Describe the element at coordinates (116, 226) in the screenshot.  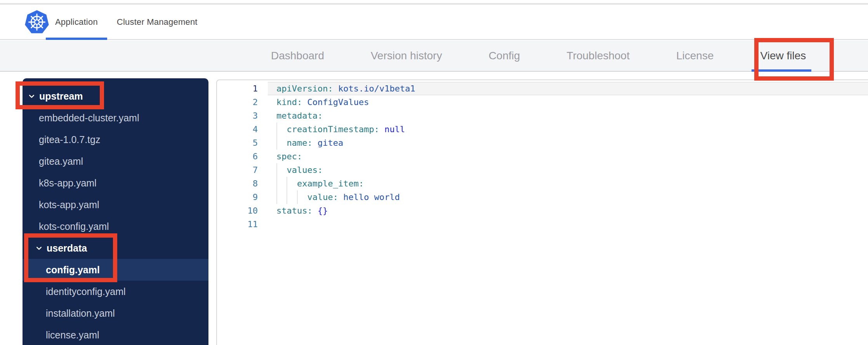
I see `tree-item-kots-config-yaml: kots-config.yaml` at that location.